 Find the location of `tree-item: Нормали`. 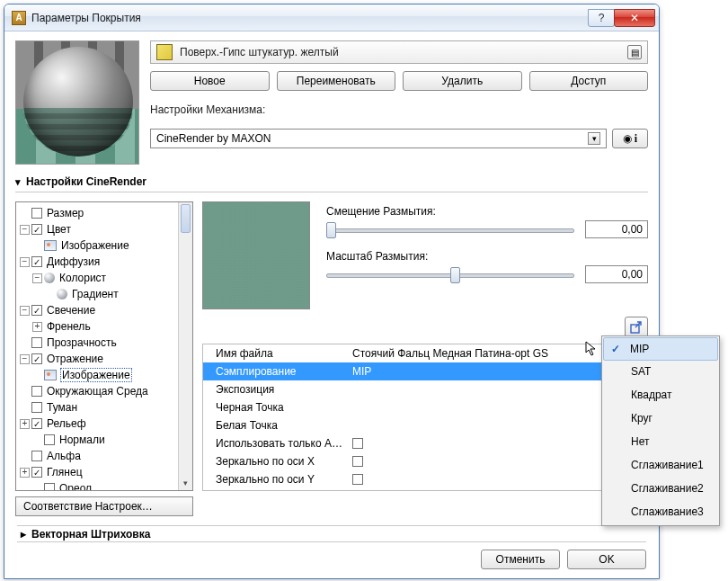

tree-item: Нормали is located at coordinates (100, 440).